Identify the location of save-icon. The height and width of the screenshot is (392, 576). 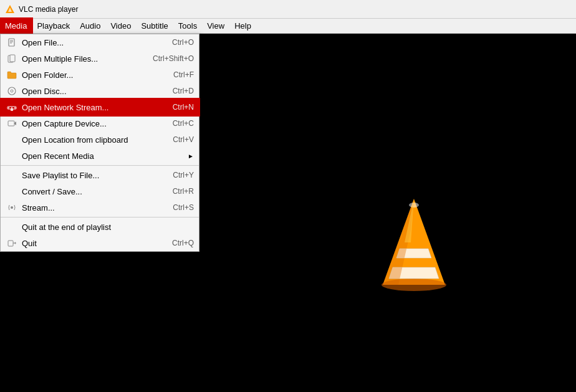
(12, 175).